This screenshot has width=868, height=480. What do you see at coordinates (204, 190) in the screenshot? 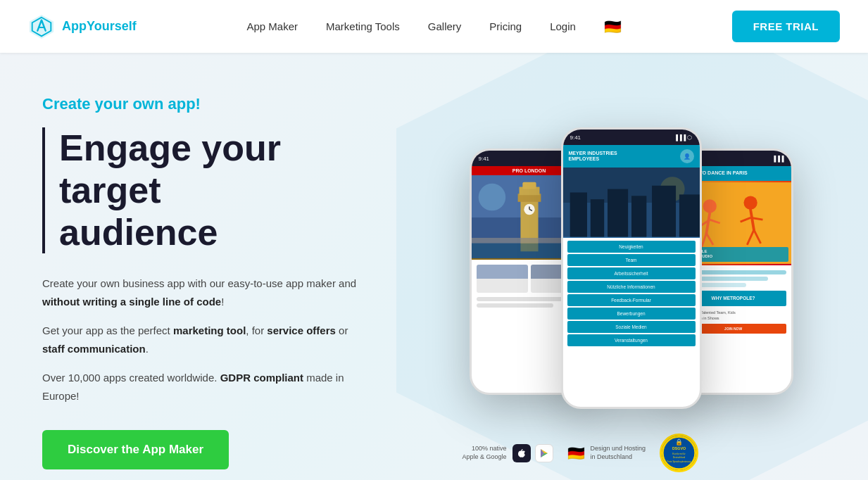
I see `hero-headline: Engage your target audience` at bounding box center [204, 190].